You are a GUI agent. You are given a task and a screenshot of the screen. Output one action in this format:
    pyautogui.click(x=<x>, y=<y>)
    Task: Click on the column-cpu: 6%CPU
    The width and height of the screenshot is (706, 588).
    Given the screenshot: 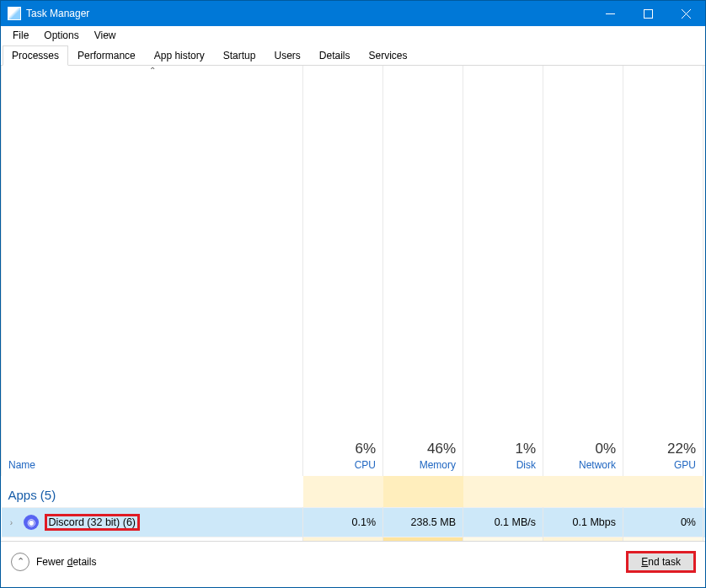 What is the action you would take?
    pyautogui.click(x=344, y=271)
    